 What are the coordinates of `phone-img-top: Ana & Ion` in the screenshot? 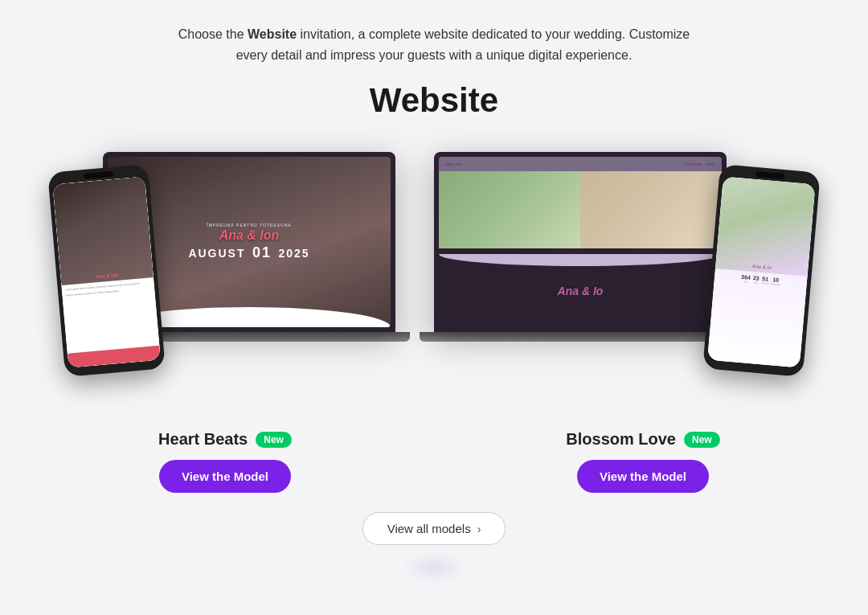 It's located at (103, 232).